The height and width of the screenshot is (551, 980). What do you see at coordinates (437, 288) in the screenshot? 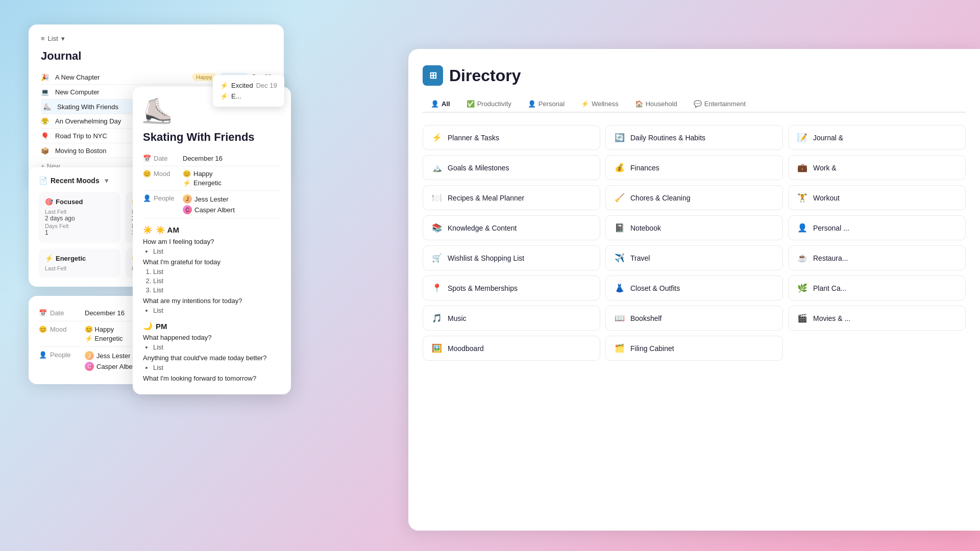
I see `spots-icon: 📍` at bounding box center [437, 288].